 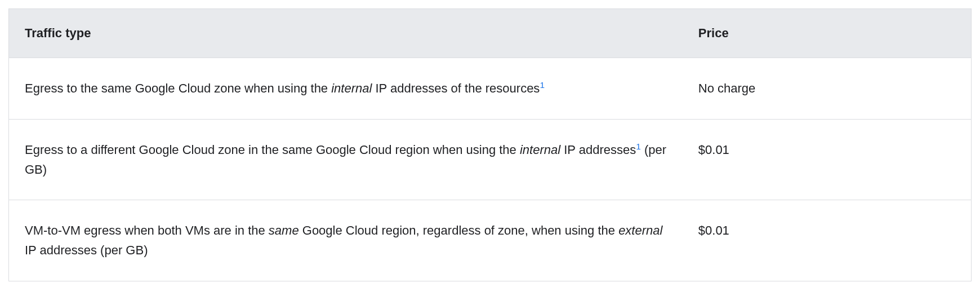 I want to click on traffic-text-post: IP addresses, so click(x=598, y=150).